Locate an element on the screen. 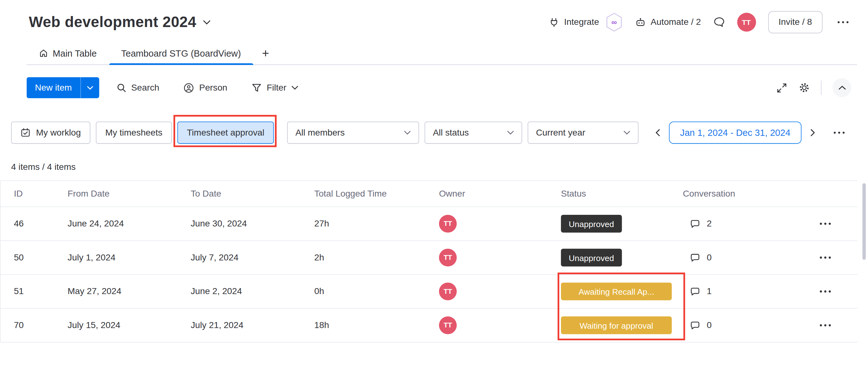 This screenshot has height=390, width=868. tab-main-table: Main Table is located at coordinates (68, 53).